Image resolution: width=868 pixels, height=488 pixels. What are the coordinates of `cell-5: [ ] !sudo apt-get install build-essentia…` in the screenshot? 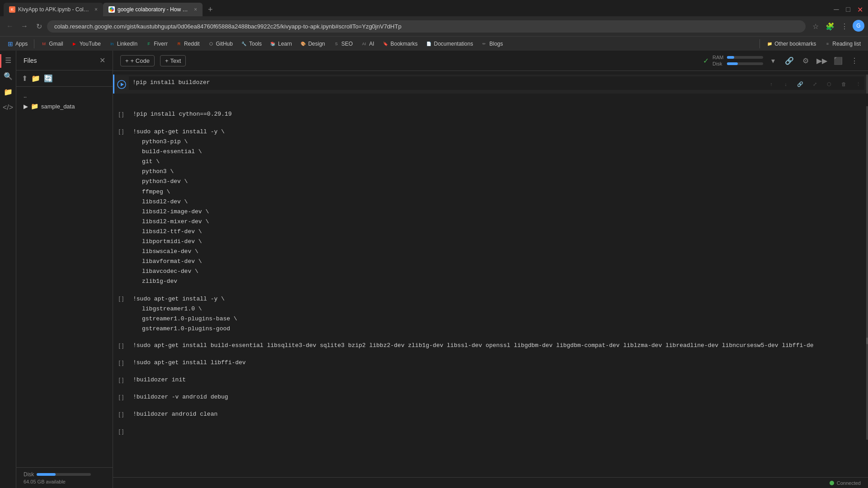 It's located at (491, 346).